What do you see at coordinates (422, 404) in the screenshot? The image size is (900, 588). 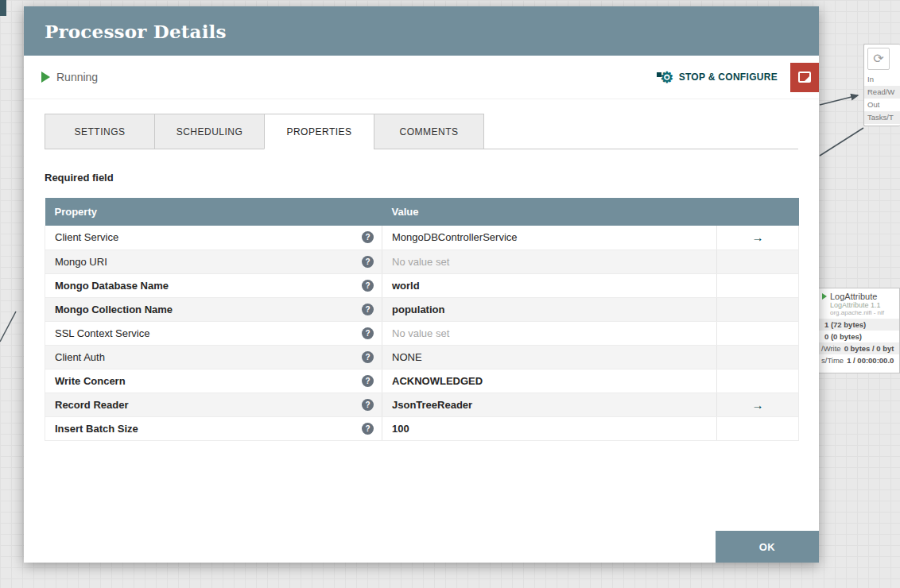 I see `table-row: Record Reader? JsonTreeReader →` at bounding box center [422, 404].